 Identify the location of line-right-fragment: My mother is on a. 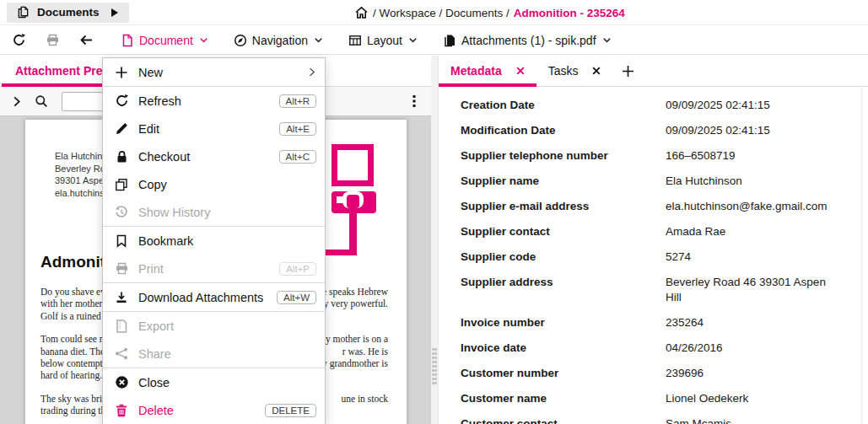
(353, 339).